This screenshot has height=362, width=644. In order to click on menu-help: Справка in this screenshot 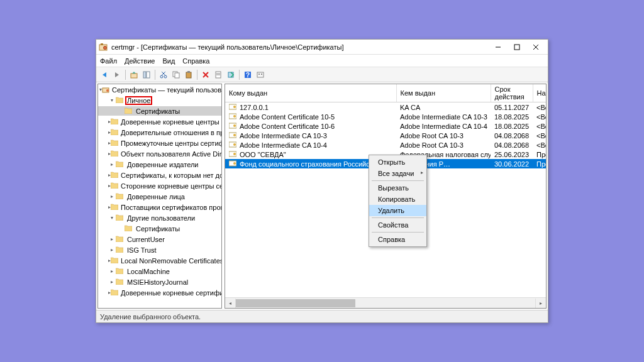, I will do `click(196, 61)`.